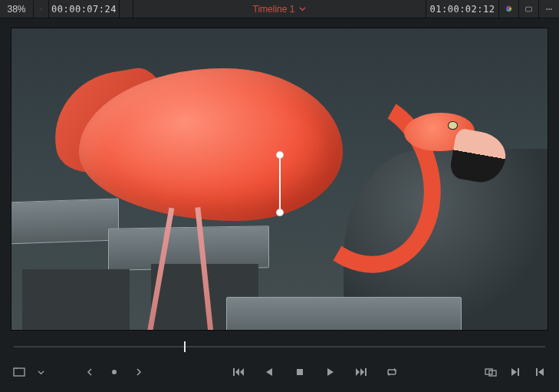 This screenshot has width=559, height=392. I want to click on prev-keyframe-icon, so click(90, 372).